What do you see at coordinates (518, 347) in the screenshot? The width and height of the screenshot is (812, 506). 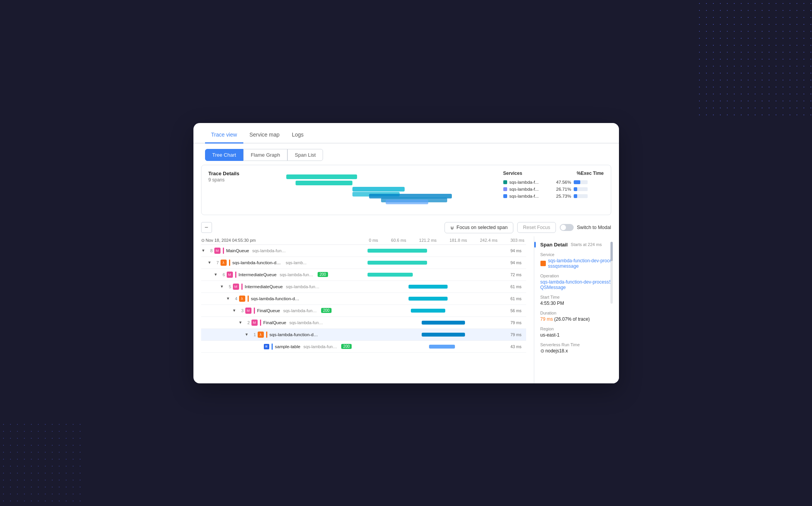 I see `span-duration-8: 43 ms` at bounding box center [518, 347].